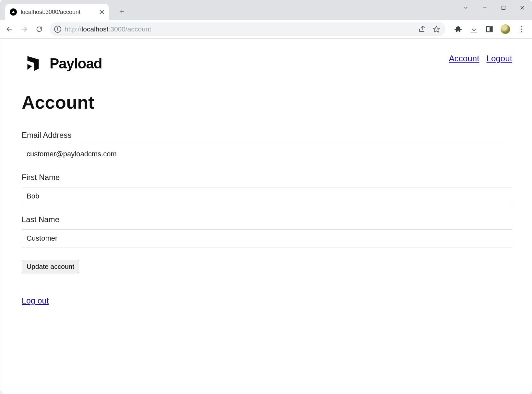 The image size is (532, 394). I want to click on url-host: localhost, so click(95, 29).